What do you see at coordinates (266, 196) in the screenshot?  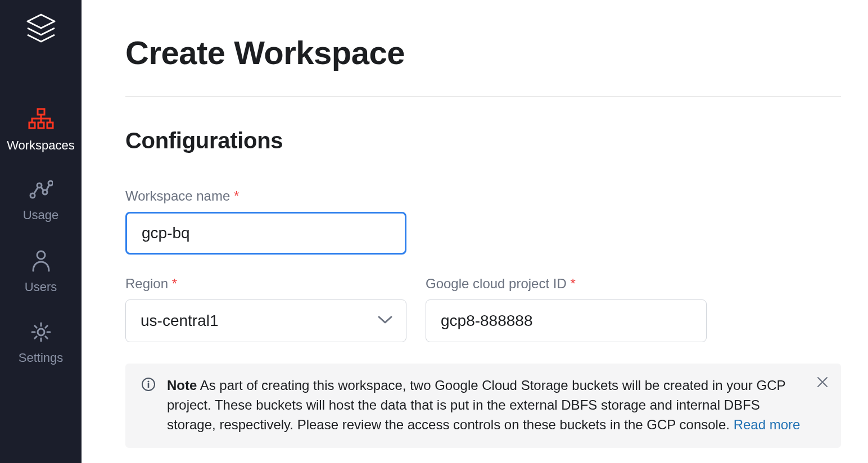 I see `workspace-name-label: Workspace name *` at bounding box center [266, 196].